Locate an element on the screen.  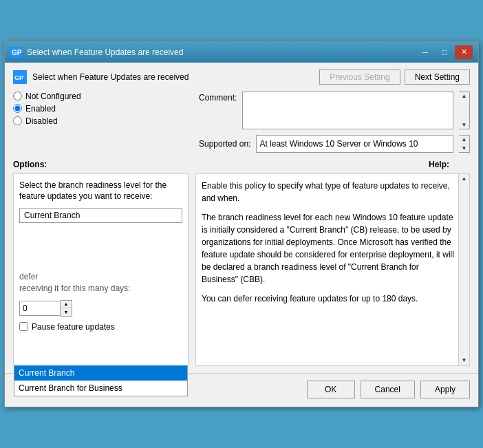
comment-section: Comment: ▲ ▼ is located at coordinates (334, 110).